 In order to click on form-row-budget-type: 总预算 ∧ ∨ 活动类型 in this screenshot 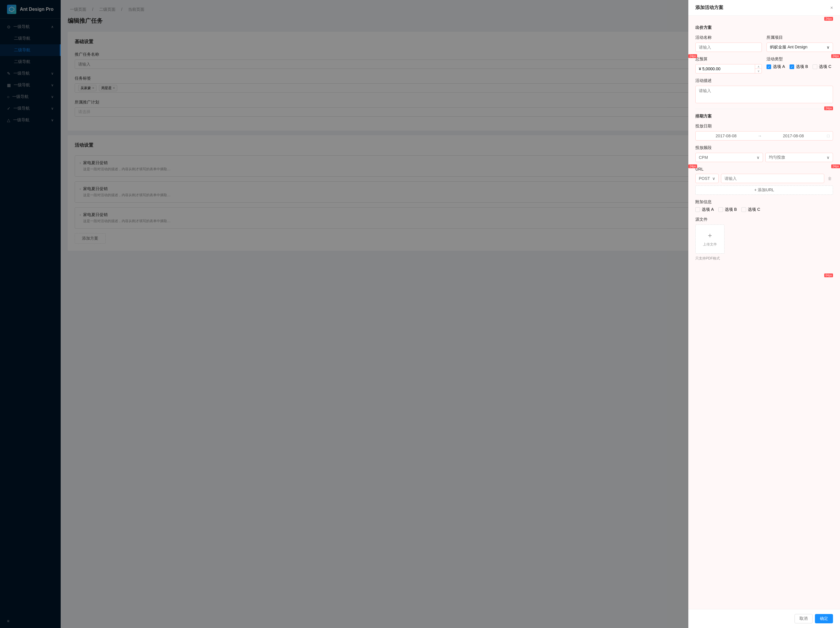, I will do `click(764, 65)`.